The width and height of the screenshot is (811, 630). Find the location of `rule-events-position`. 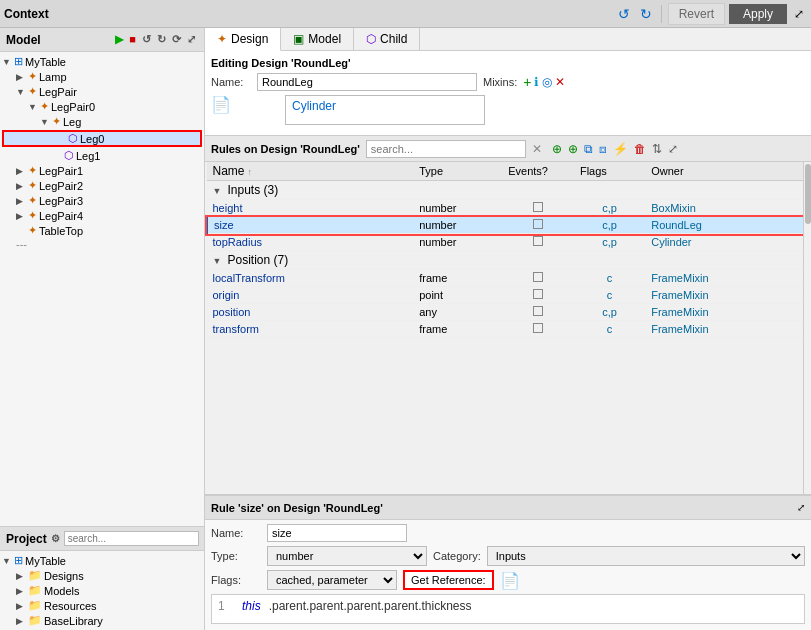

rule-events-position is located at coordinates (538, 312).